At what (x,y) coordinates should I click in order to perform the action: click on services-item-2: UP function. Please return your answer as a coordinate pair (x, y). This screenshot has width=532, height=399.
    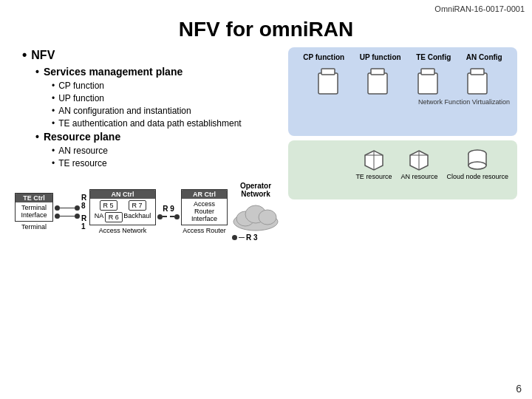
    Looking at the image, I should click on (166, 98).